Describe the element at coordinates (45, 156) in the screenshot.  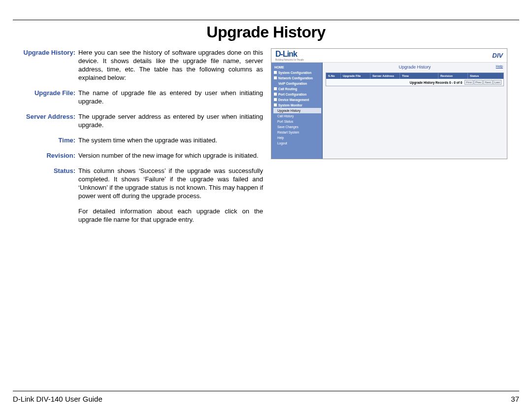
I see `def-label-revision: Revision:` at that location.